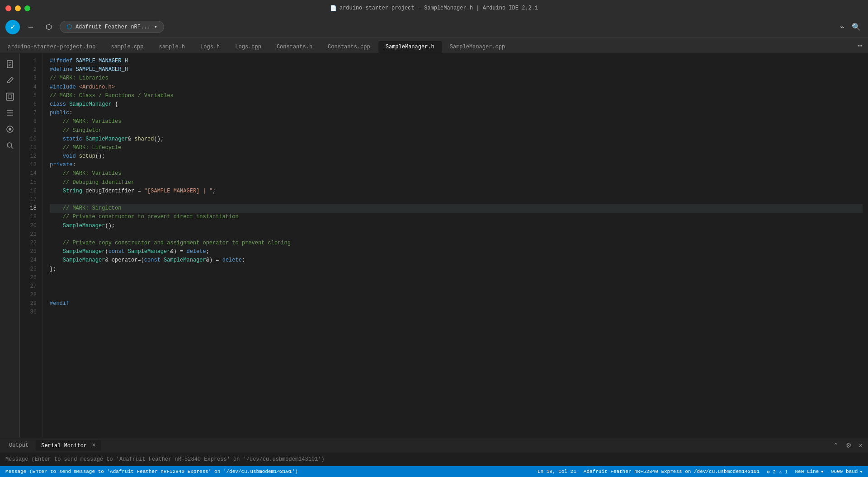  I want to click on status-message: Message (Enter to send message to 'Adafr…, so click(152, 472).